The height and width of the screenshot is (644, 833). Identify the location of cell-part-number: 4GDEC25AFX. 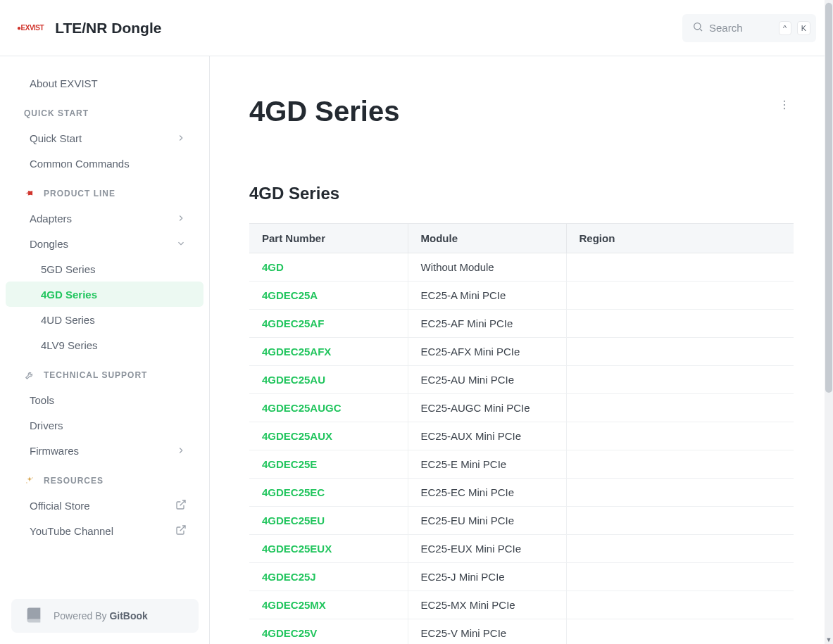
(328, 352).